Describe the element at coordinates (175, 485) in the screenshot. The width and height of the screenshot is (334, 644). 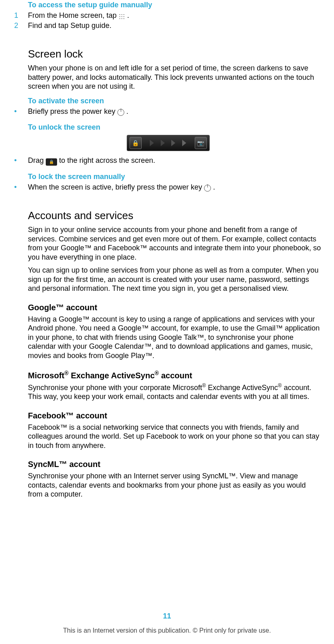
I see `paragraph: Synchronise your phone with an Internet …` at that location.